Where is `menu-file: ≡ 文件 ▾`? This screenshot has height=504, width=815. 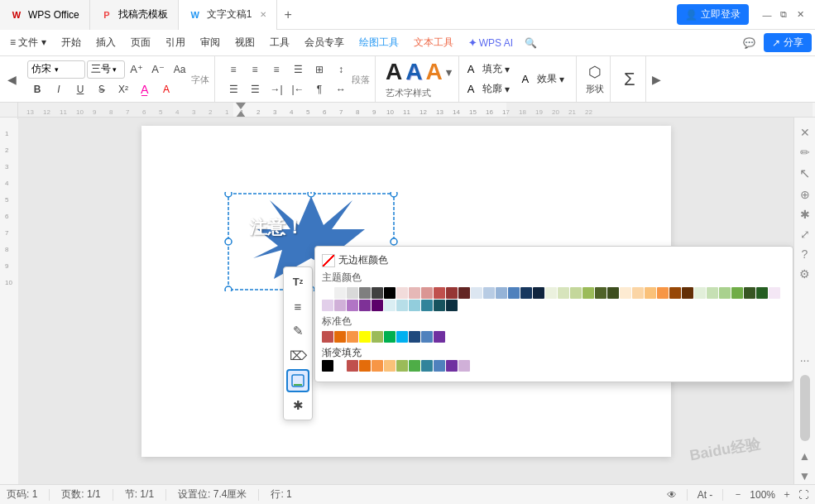
menu-file: ≡ 文件 ▾ is located at coordinates (28, 43).